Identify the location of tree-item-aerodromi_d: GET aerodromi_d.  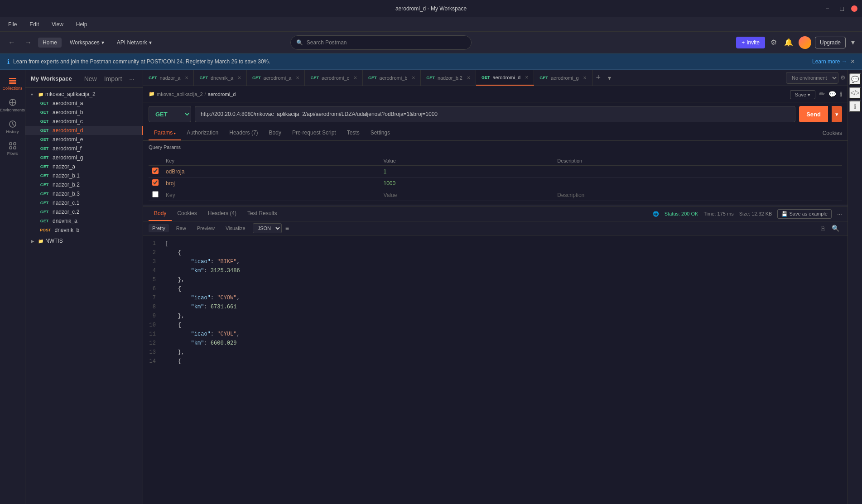
(84, 130).